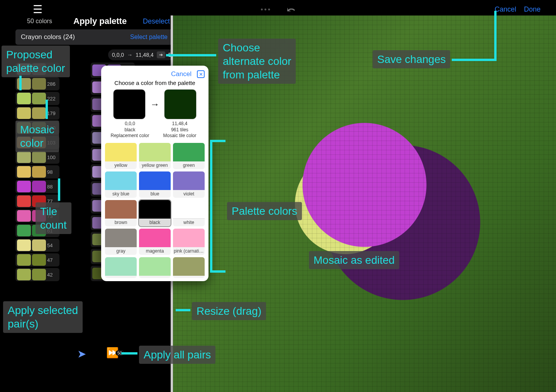 The height and width of the screenshot is (392, 556). I want to click on deselect-button: Deselect, so click(156, 22).